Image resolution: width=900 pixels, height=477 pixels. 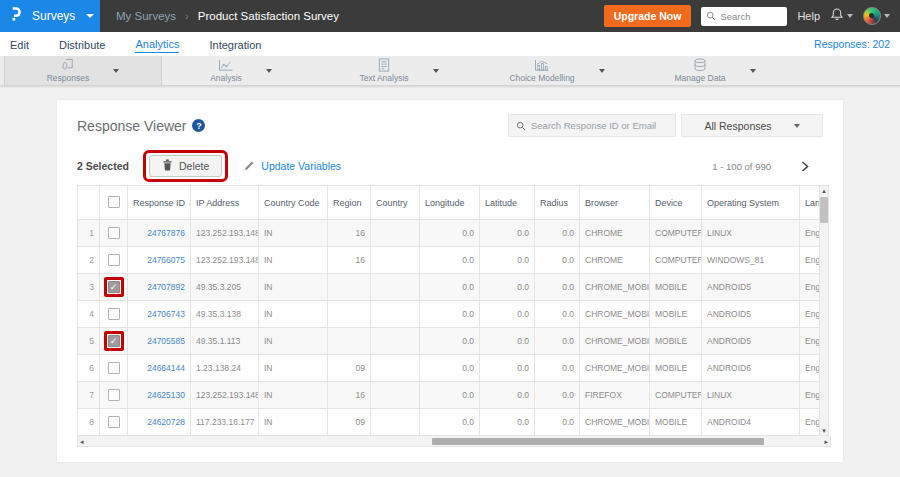 What do you see at coordinates (225, 396) in the screenshot?
I see `cell: 123.252.193.148` at bounding box center [225, 396].